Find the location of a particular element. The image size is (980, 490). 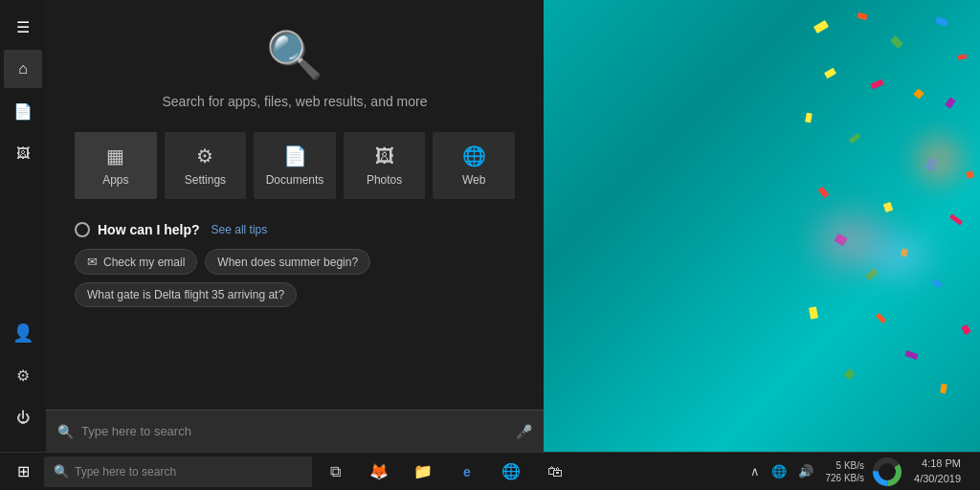

web-label: Web is located at coordinates (474, 180).